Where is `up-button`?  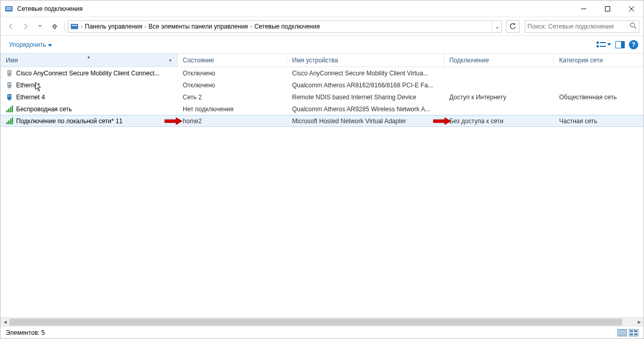 up-button is located at coordinates (55, 27).